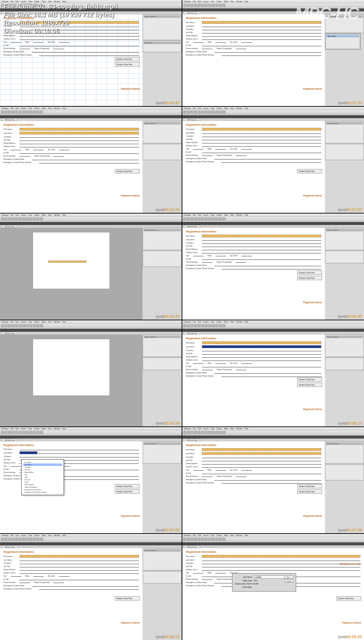  What do you see at coordinates (43, 477) in the screenshot?
I see `layers-panel-popup: First Name Last Name Company Job Title S…` at bounding box center [43, 477].